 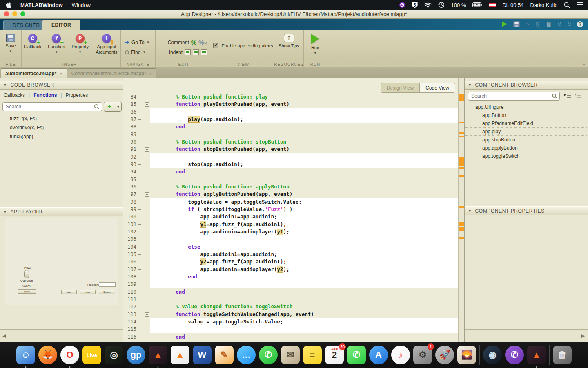 What do you see at coordinates (291, 187) in the screenshot?
I see `code-line: 96 % Button pushed function: applyButton` at bounding box center [291, 187].